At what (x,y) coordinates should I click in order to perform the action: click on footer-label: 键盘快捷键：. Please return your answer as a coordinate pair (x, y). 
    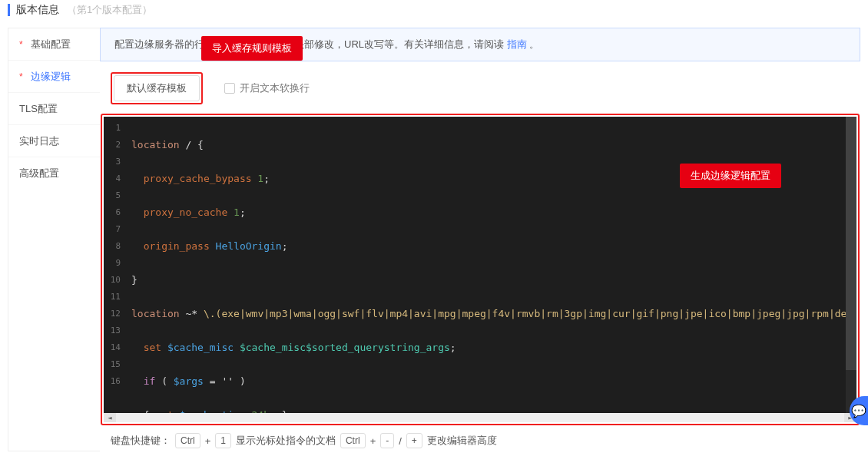
    Looking at the image, I should click on (141, 441).